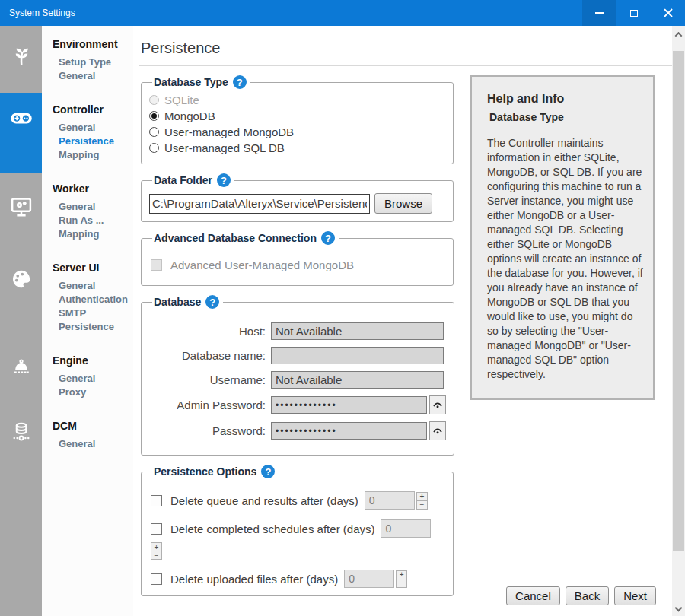 This screenshot has height=616, width=685. Describe the element at coordinates (93, 298) in the screenshot. I see `nav-section-server-ui: Server UI General Authentication SMTP Pe…` at that location.